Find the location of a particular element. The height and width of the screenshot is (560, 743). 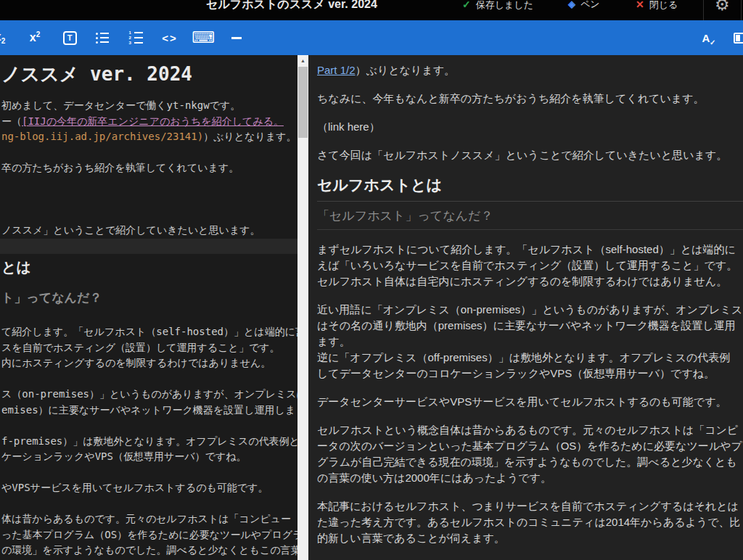

editor-line: f-premises）」は敷地外となります。オフプレミスの代表例と is located at coordinates (149, 442).